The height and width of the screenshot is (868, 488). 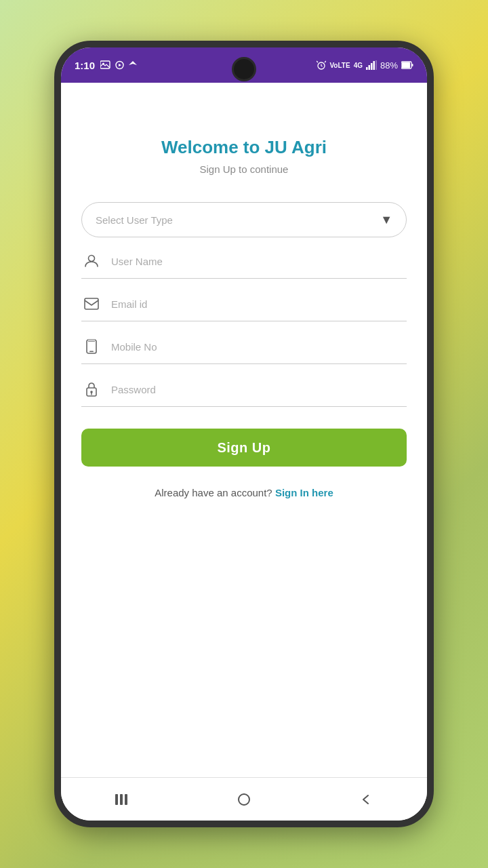 What do you see at coordinates (365, 65) in the screenshot?
I see `status-right: VoLTE 4G 88%` at bounding box center [365, 65].